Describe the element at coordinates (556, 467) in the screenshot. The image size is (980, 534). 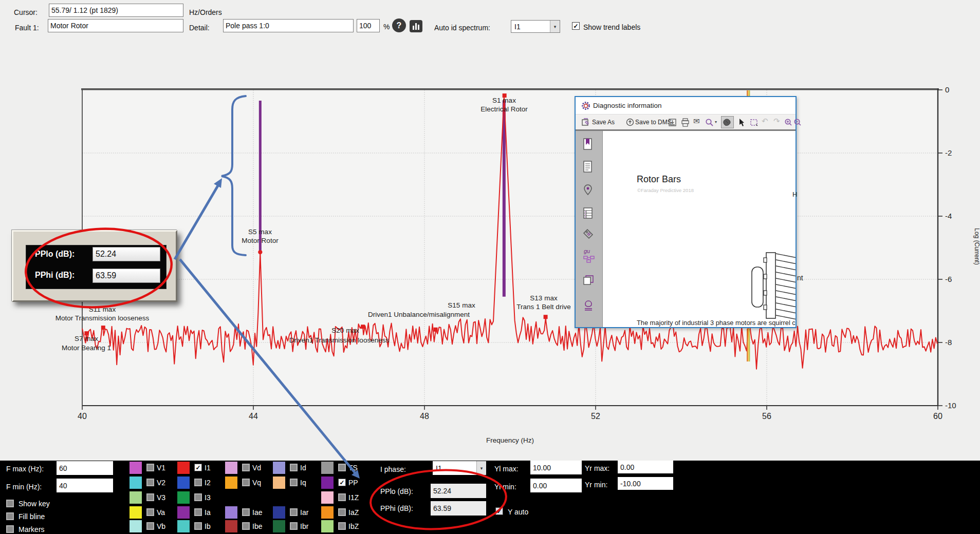
I see `yl-max-input: 10.00` at that location.